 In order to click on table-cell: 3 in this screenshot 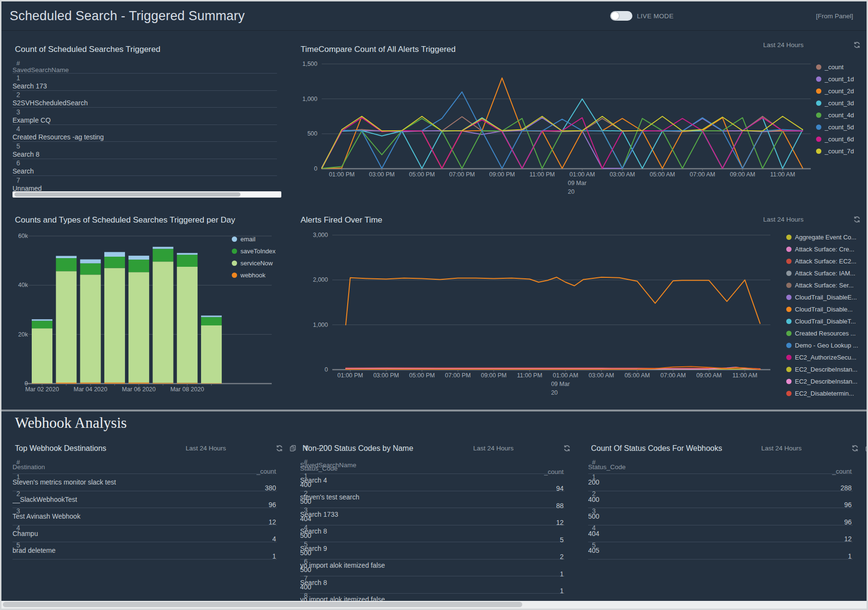, I will do `click(145, 112)`.